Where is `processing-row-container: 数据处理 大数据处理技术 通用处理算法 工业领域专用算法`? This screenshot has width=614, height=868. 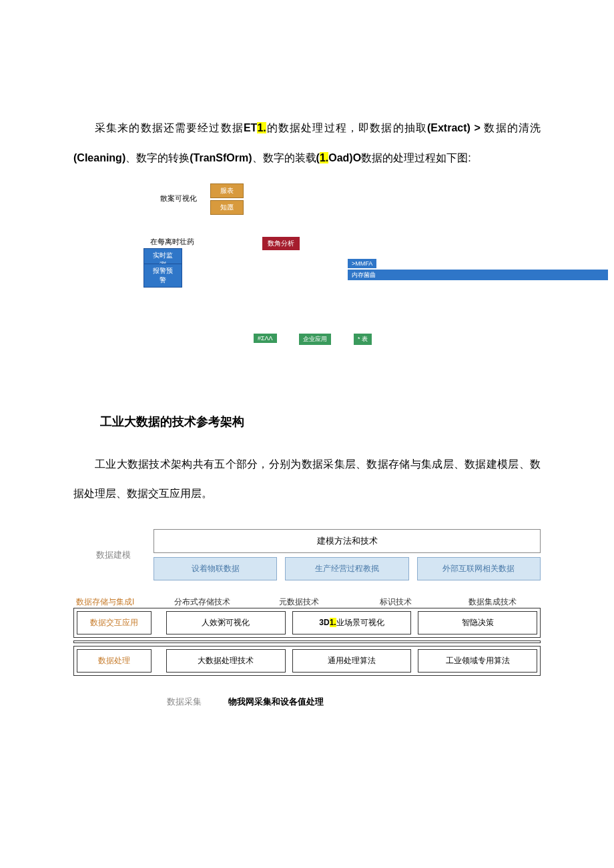
processing-row-container: 数据处理 大数据处理技术 通用处理算法 工业领域专用算法 is located at coordinates (307, 661).